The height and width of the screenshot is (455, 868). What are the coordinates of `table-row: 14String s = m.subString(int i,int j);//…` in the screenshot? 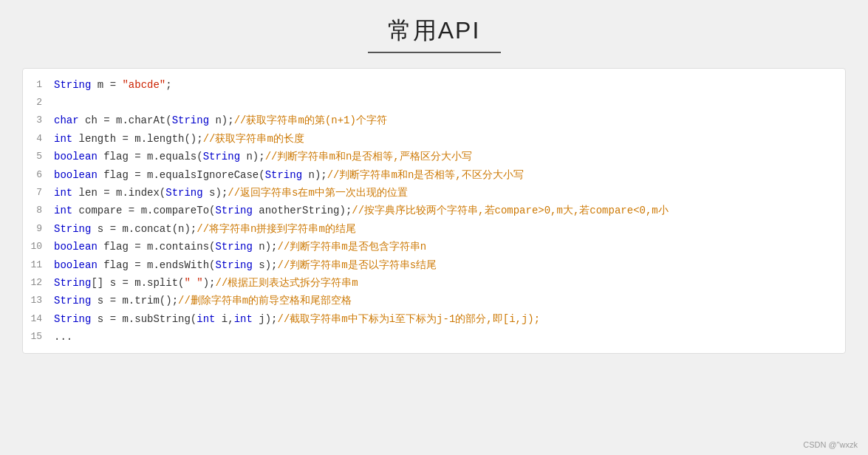 It's located at (434, 319).